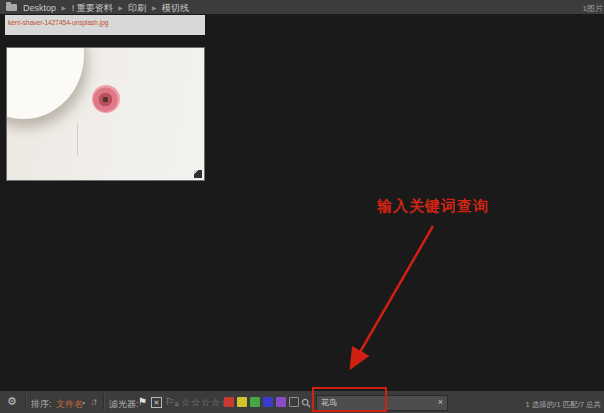 This screenshot has height=413, width=604. I want to click on label-swatch-blue, so click(268, 402).